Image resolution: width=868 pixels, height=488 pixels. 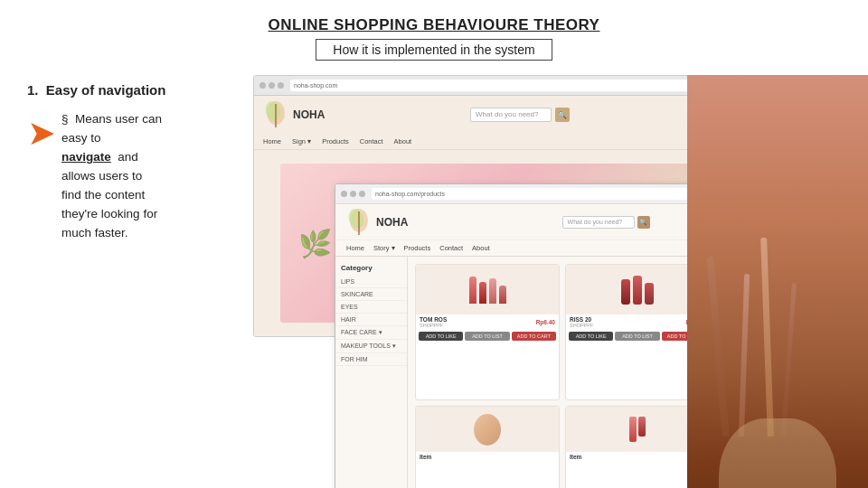 What do you see at coordinates (434, 25) in the screenshot?
I see `main-title: ONLINE SHOPPING BEHAVIOURE THEORY` at bounding box center [434, 25].